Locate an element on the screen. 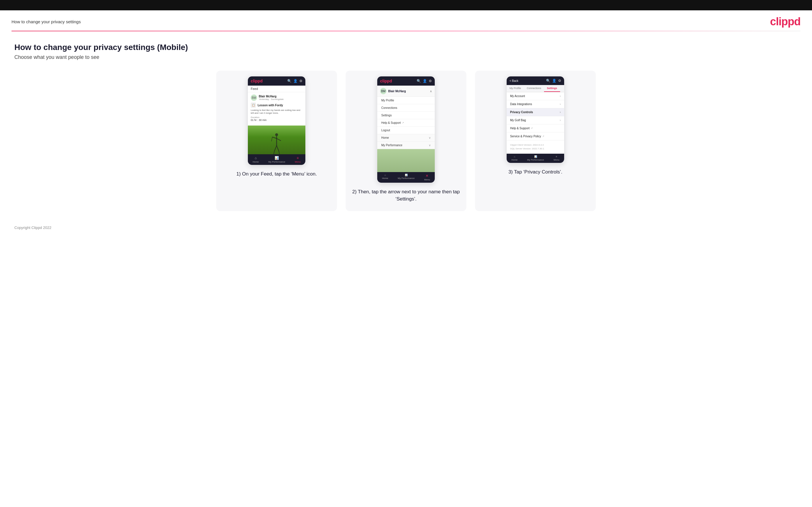 This screenshot has width=812, height=507. step-1-caption: 1) On your Feed, tap the ‘Menu’ icon. is located at coordinates (276, 174).